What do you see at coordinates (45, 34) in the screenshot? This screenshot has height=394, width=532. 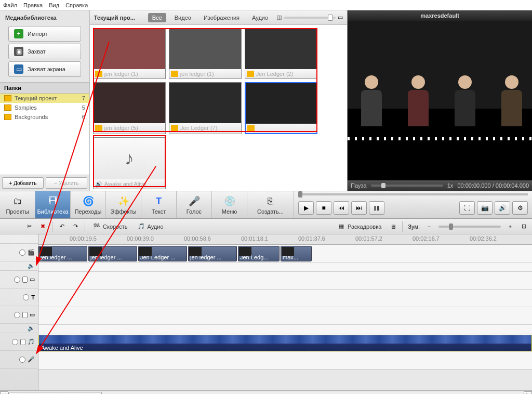 I see `import-button: + Импорт` at bounding box center [45, 34].